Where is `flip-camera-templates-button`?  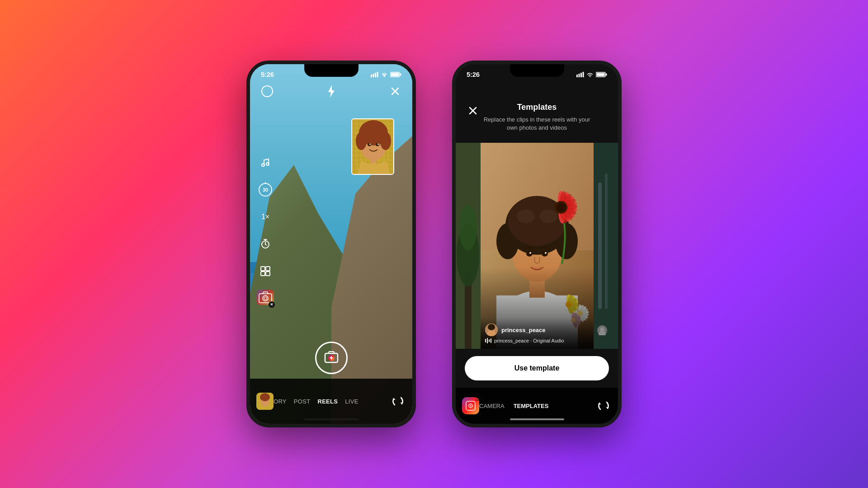 flip-camera-templates-button is located at coordinates (604, 406).